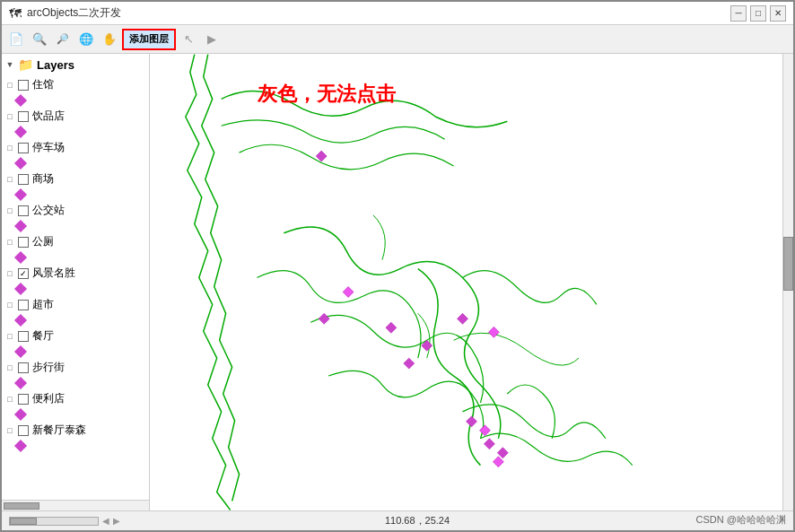 The image size is (795, 532). I want to click on hscrollbar-track, so click(54, 521).